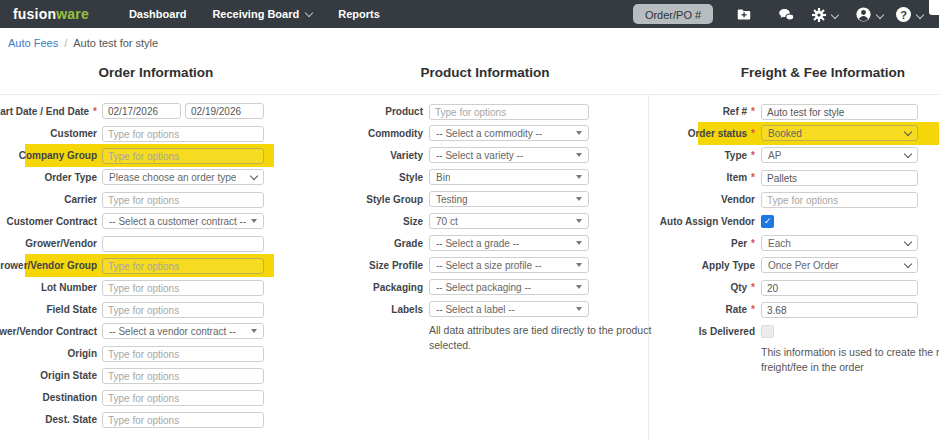  Describe the element at coordinates (840, 133) in the screenshot. I see `order-status-select: Booked` at that location.